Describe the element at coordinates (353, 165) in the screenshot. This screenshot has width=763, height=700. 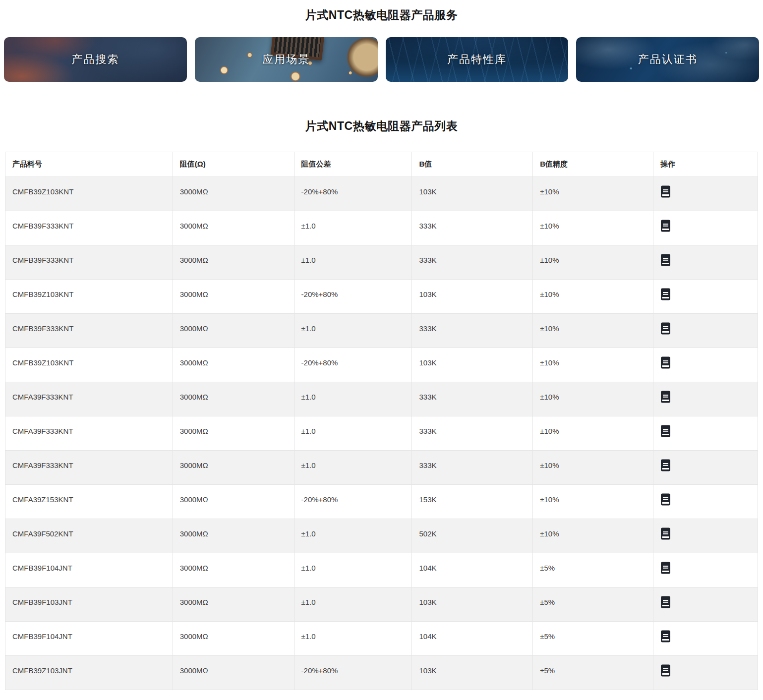
I see `col-header-tolerance: 阻值公差` at that location.